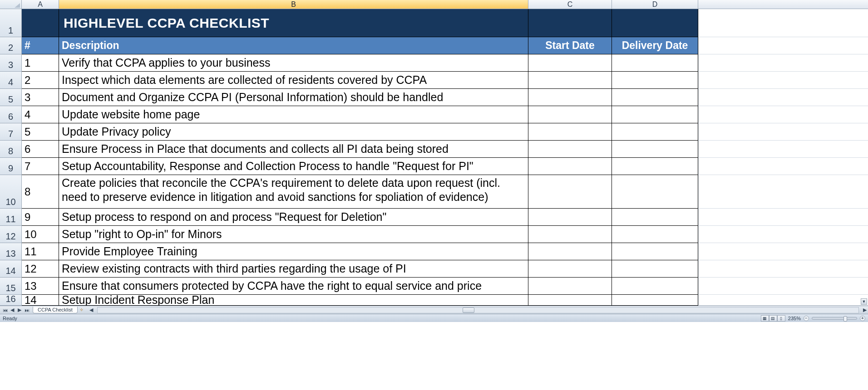 The width and height of the screenshot is (868, 390). Describe the element at coordinates (294, 23) in the screenshot. I see `cell-B1: HIGHLEVEL CCPA CHECKLIST` at that location.